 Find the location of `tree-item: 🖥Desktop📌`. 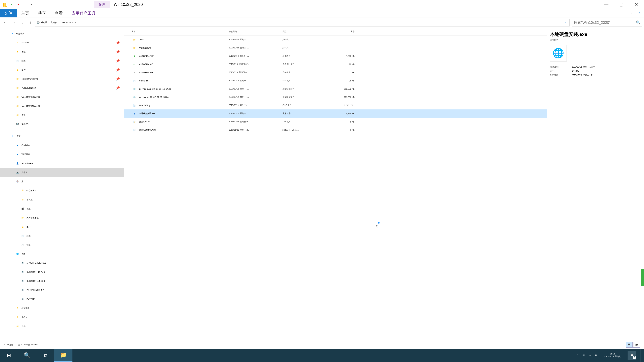

tree-item: 🖥Desktop📌 is located at coordinates (62, 43).